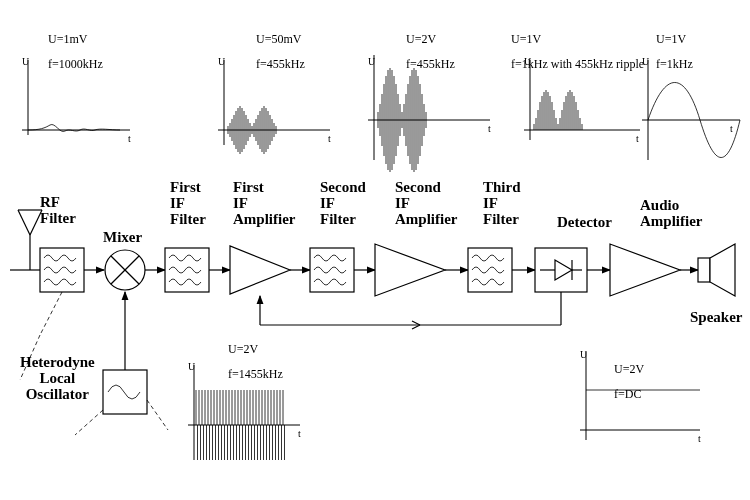 The height and width of the screenshot is (500, 750). Describe the element at coordinates (62, 270) in the screenshot. I see `block-rf-filter` at that location.